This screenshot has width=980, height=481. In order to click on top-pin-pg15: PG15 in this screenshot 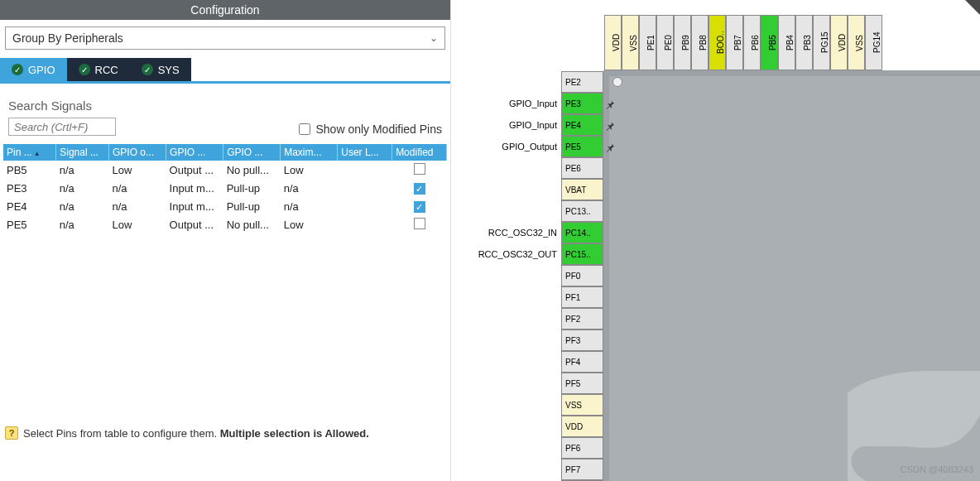, I will do `click(821, 43)`.